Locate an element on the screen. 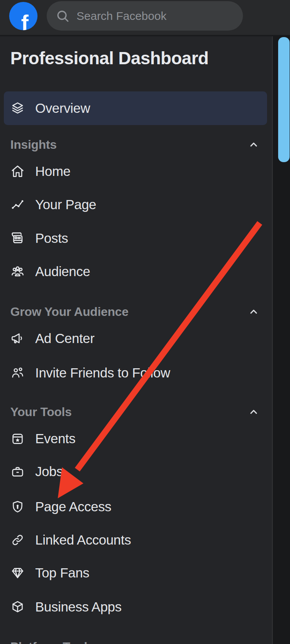  search-input is located at coordinates (156, 16).